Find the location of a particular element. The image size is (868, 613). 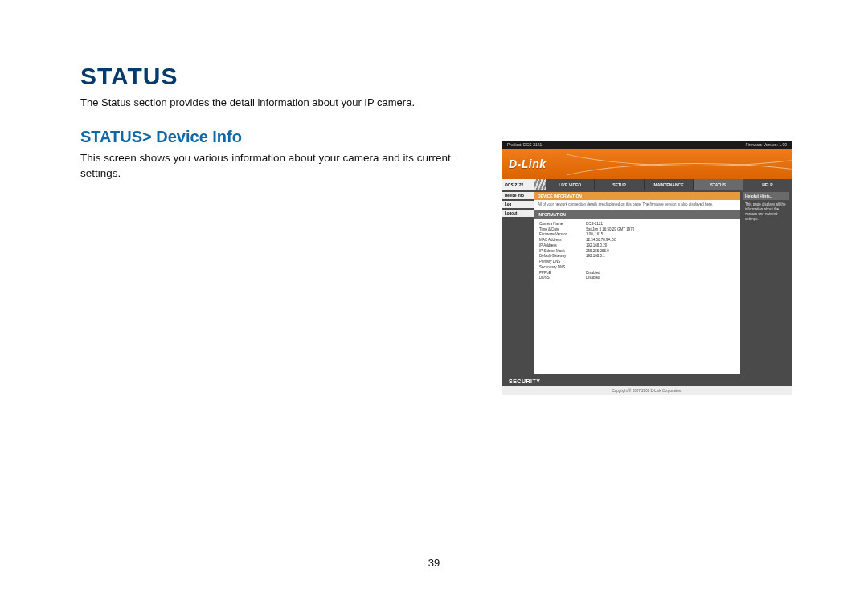

section-desc: This screen shows you various informatio… is located at coordinates (285, 166).